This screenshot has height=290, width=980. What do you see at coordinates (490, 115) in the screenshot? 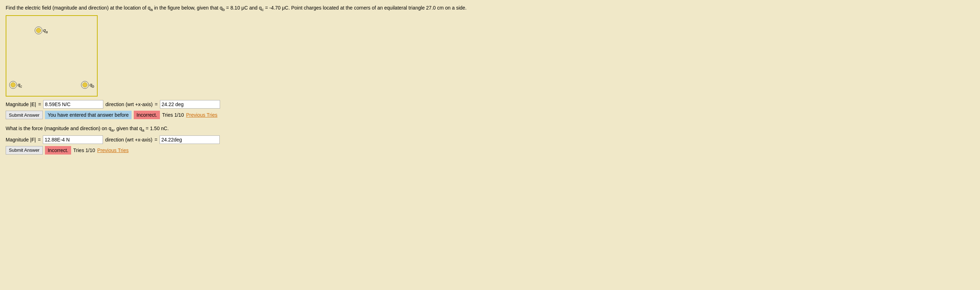
I see `feedback-row-1: Submit Answer You have entered that answ…` at bounding box center [490, 115].